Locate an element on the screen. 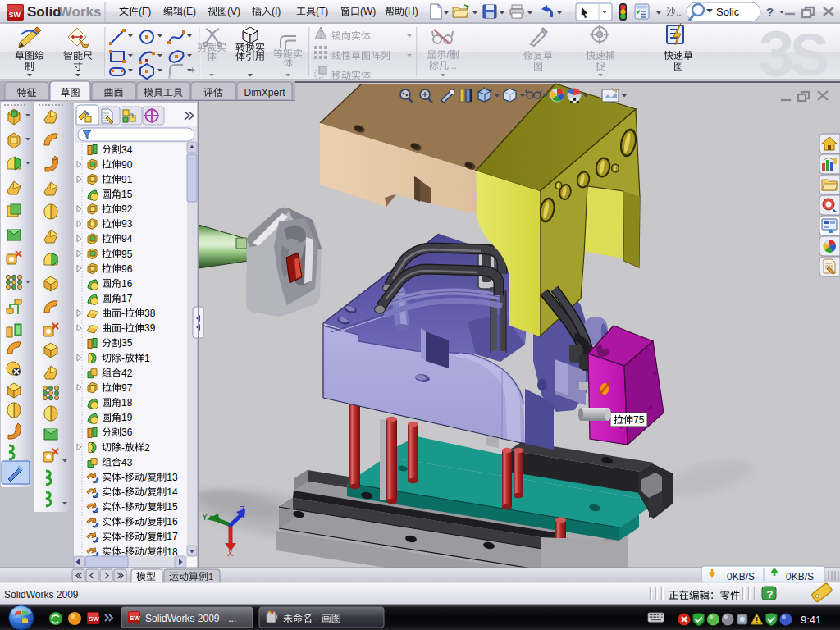  svg-text: Works is located at coordinates (80, 11).